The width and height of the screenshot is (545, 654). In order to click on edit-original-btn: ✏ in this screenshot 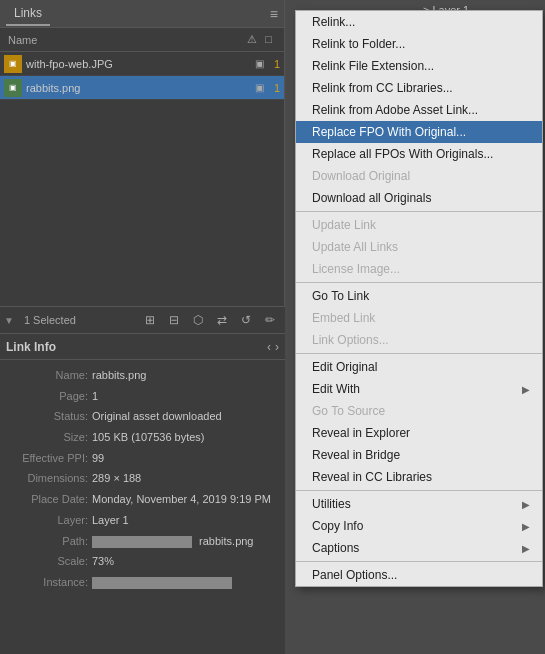, I will do `click(270, 320)`.